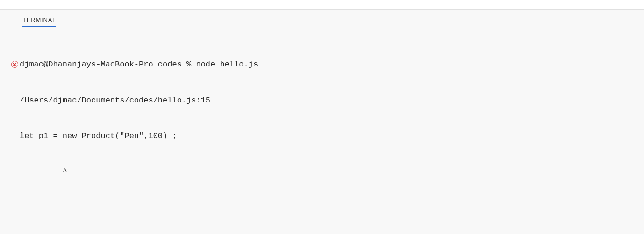 This screenshot has height=234, width=644. What do you see at coordinates (327, 136) in the screenshot?
I see `terminal-error-code: let p1 = new Product("Pen",100) ;` at bounding box center [327, 136].